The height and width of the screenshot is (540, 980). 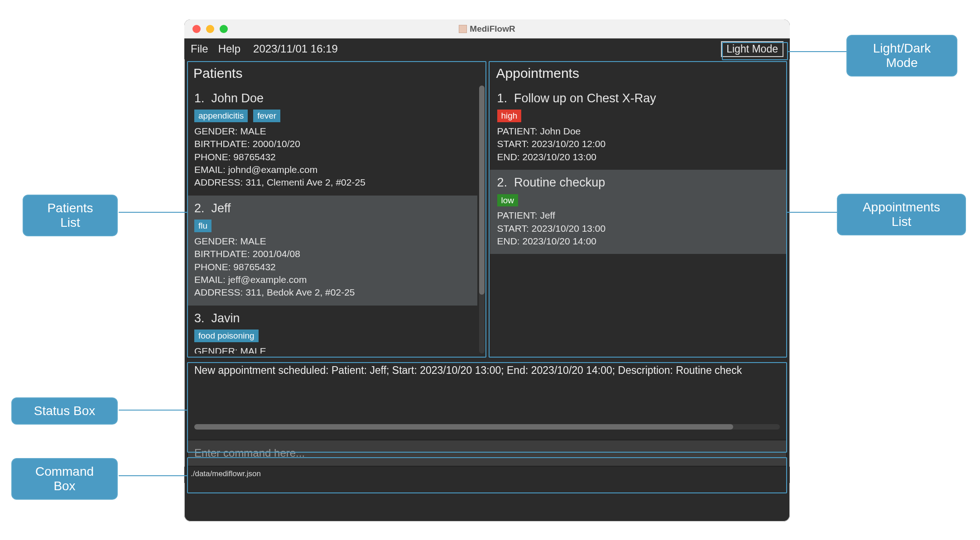 What do you see at coordinates (332, 336) in the screenshot?
I see `patient-tags: food poisoning` at bounding box center [332, 336].